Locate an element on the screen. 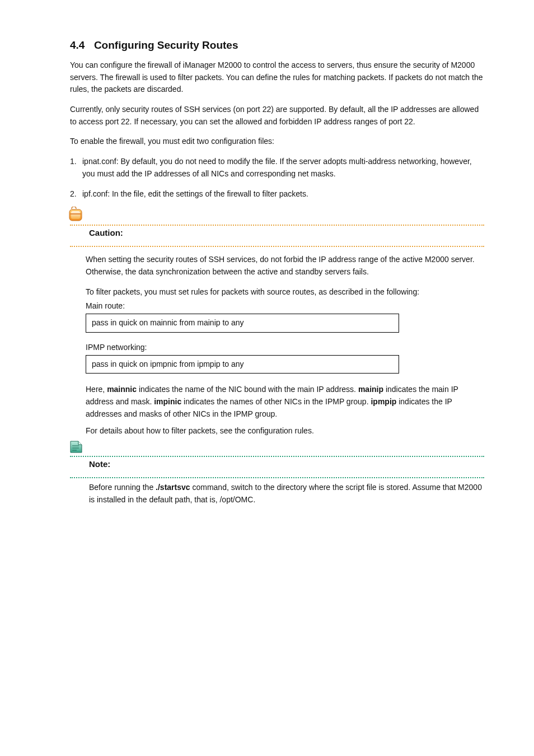  bold-ipmpip: ipmpip is located at coordinates (383, 402).